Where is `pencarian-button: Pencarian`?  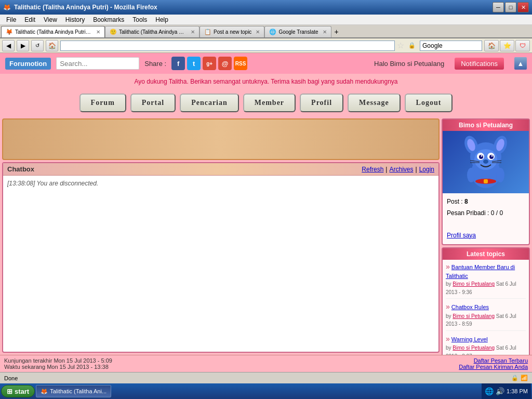
pencarian-button: Pencarian is located at coordinates (209, 103).